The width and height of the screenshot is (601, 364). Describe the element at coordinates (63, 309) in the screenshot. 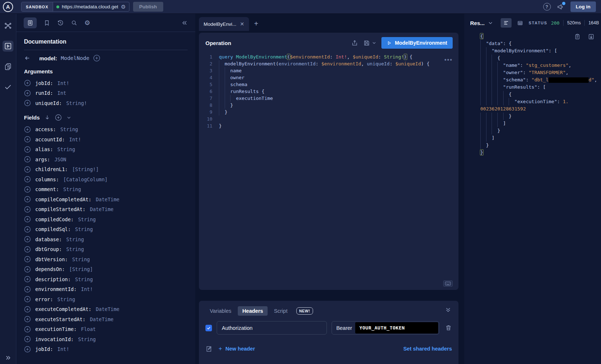

I see `field-name: executeCompletedAt:` at that location.